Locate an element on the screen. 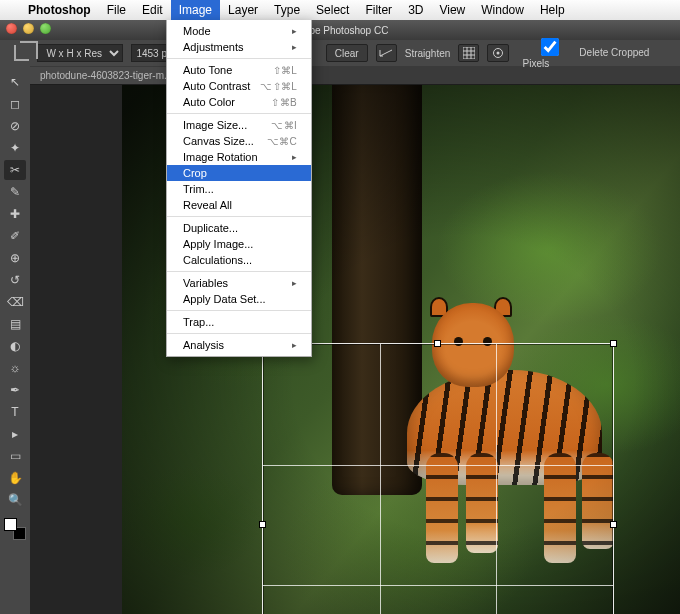  menu-item-calculations: Calculations... is located at coordinates (239, 260).